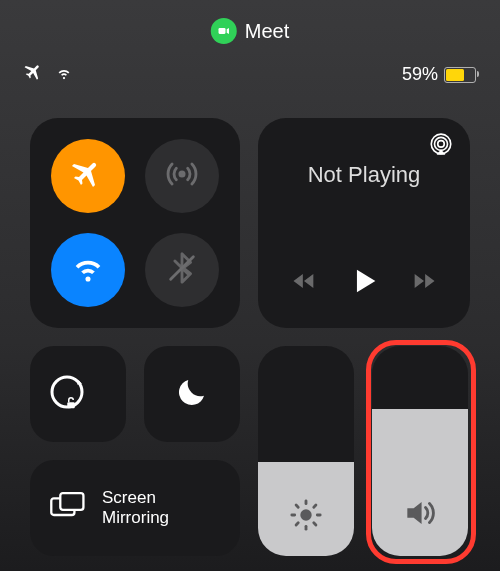 The width and height of the screenshot is (500, 571). I want to click on rewind-button, so click(304, 283).